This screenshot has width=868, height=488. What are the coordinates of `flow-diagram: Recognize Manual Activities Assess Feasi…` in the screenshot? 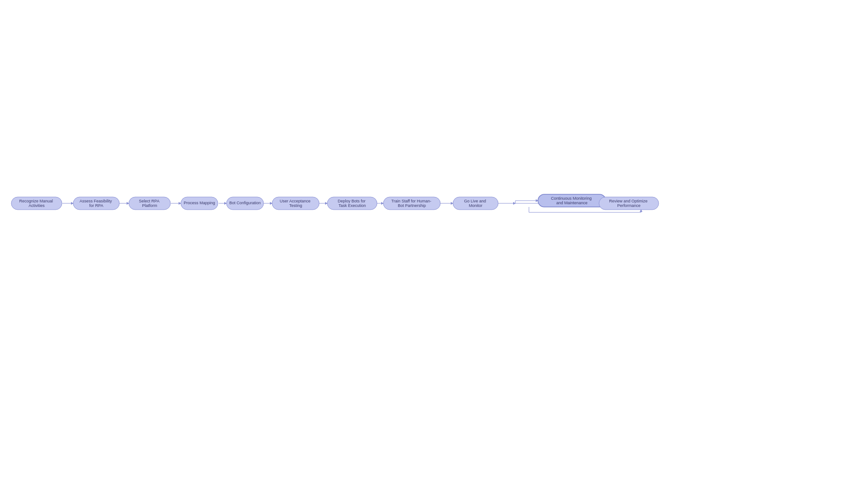 It's located at (436, 203).